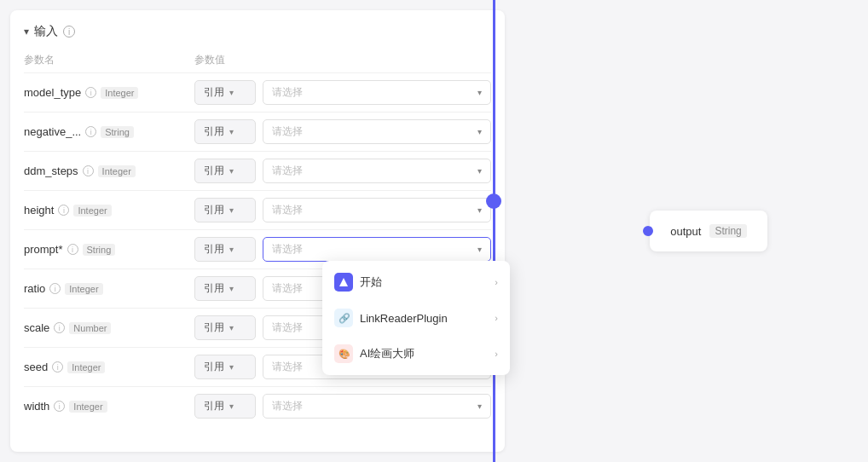  I want to click on param-name-text: prompt*, so click(43, 249).